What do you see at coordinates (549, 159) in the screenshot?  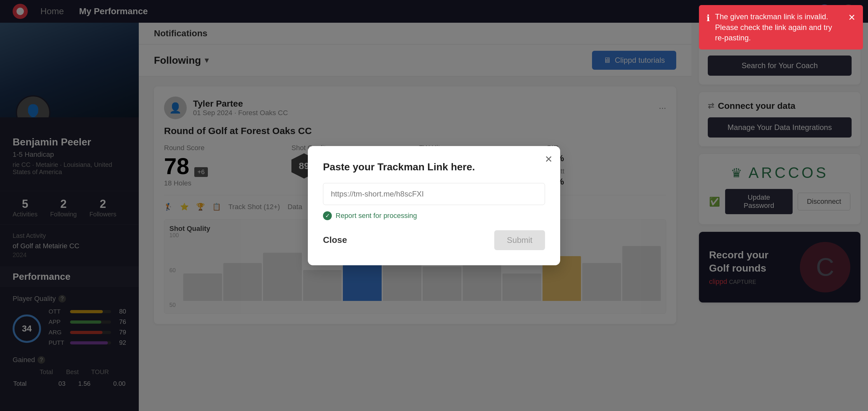 I see `modal-close-x-button: ✕` at bounding box center [549, 159].